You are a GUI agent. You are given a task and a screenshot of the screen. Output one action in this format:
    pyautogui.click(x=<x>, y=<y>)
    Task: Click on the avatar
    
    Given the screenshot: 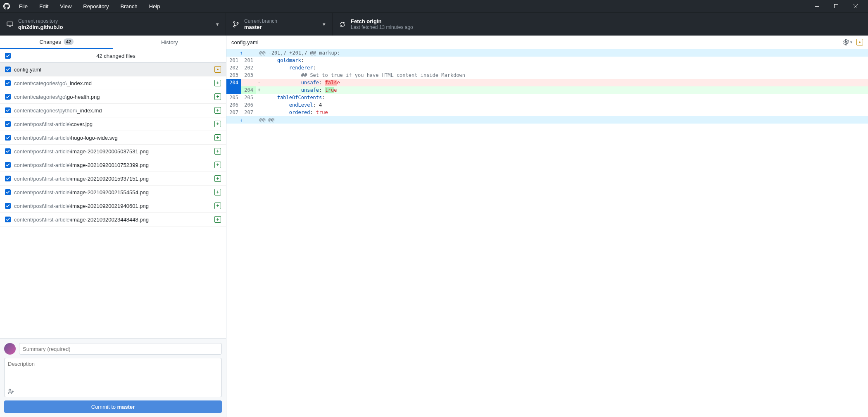 What is the action you would take?
    pyautogui.click(x=10, y=349)
    